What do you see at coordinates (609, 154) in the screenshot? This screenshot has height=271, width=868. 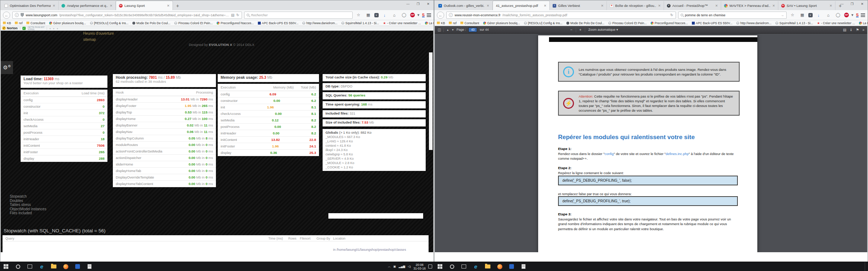 I see `config-link: config` at bounding box center [609, 154].